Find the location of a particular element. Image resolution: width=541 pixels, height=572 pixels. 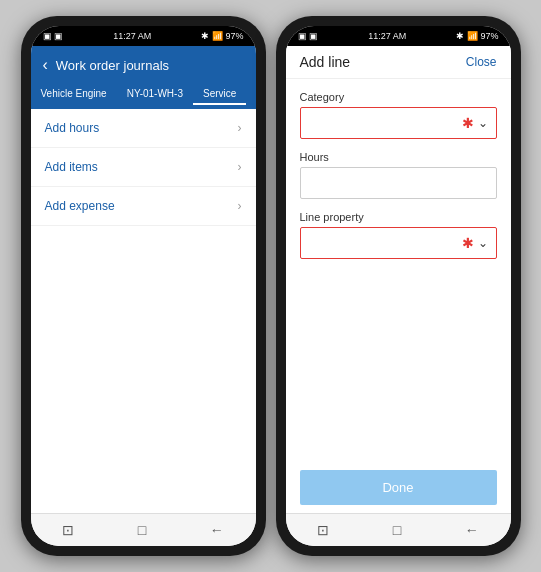

category-chevron-icon: ⌄ is located at coordinates (483, 123).